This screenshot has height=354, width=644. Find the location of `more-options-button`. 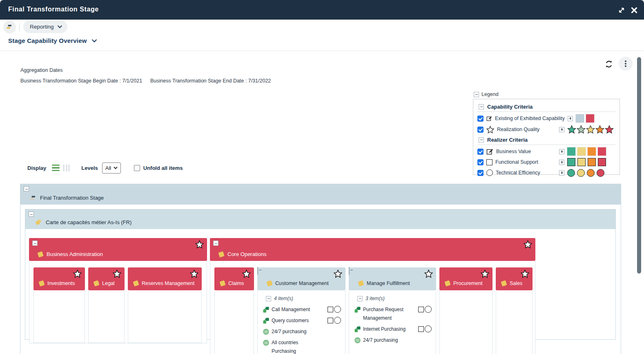

more-options-button is located at coordinates (626, 64).